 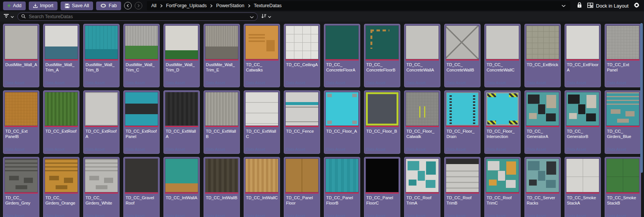 I want to click on asset-tile: TD_CC_CeilingA Data Asset, so click(x=302, y=56).